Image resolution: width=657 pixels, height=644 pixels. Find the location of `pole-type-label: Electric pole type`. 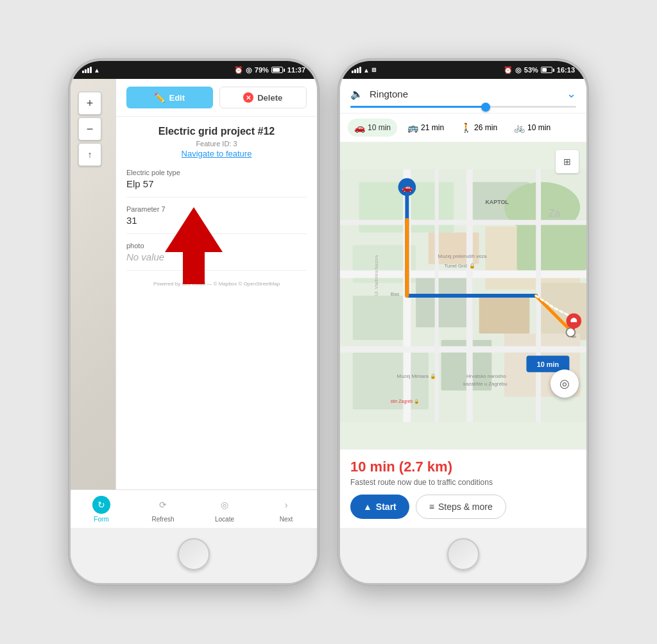

pole-type-label: Electric pole type is located at coordinates (217, 173).